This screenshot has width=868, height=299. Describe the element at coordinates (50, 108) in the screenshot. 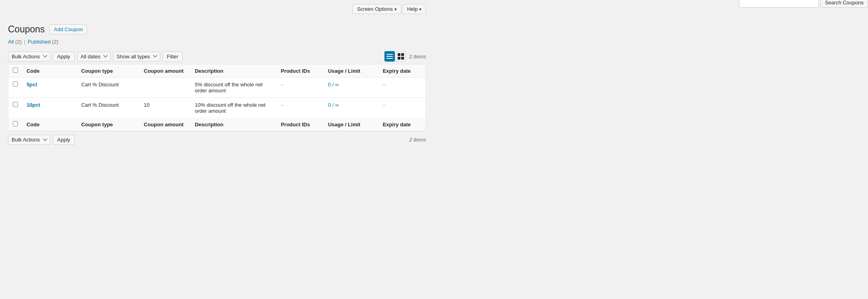

I see `row-code-cell: 10pct` at that location.